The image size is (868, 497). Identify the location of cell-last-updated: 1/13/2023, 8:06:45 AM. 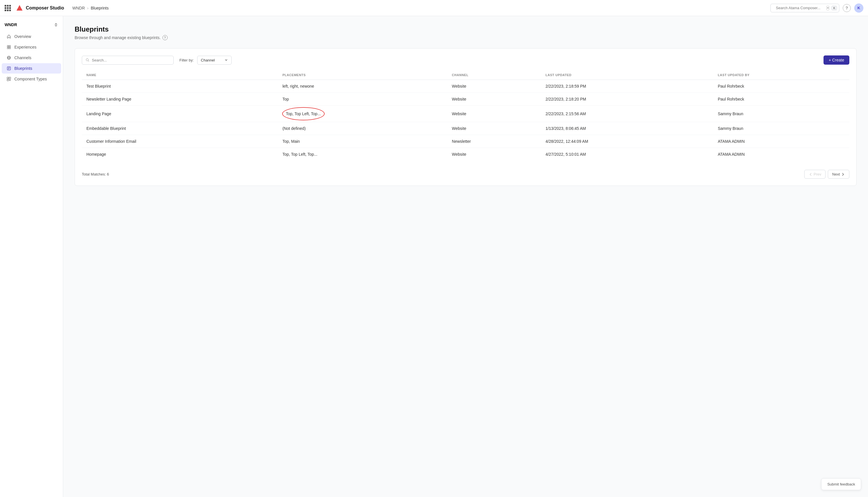
(627, 129).